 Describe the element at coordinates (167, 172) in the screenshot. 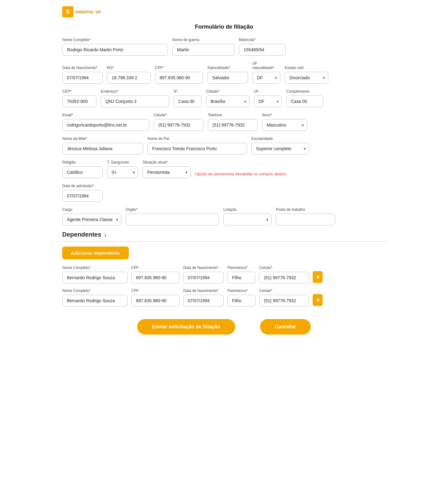

I see `select-situacao: Pensionista` at that location.